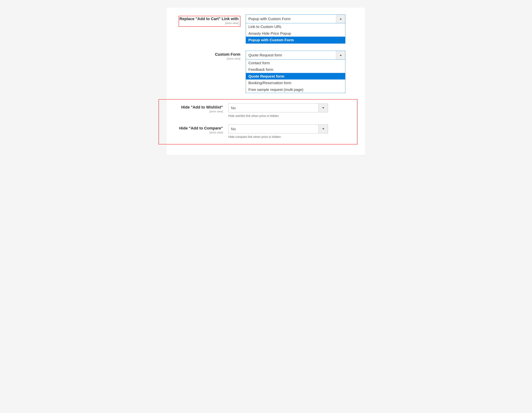 The height and width of the screenshot is (413, 532). Describe the element at coordinates (278, 111) in the screenshot. I see `value-col: No Hide wishlist link when price is hidd…` at that location.